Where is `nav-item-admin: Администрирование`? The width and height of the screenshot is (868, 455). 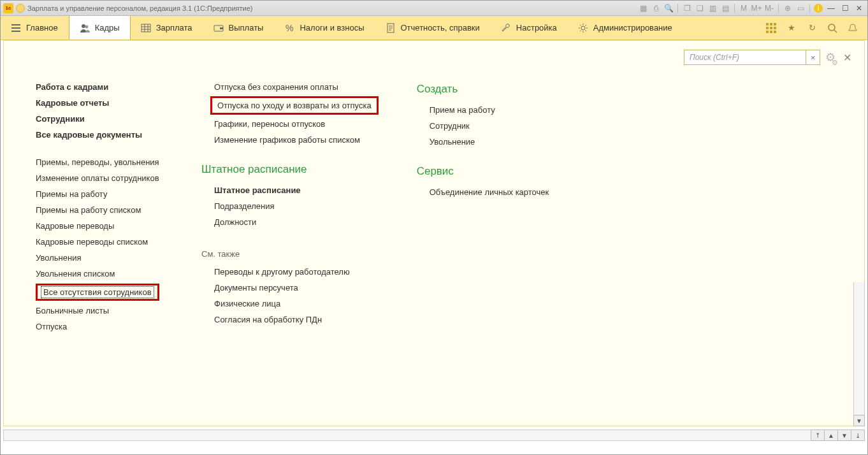 nav-item-admin: Администрирование is located at coordinates (626, 28).